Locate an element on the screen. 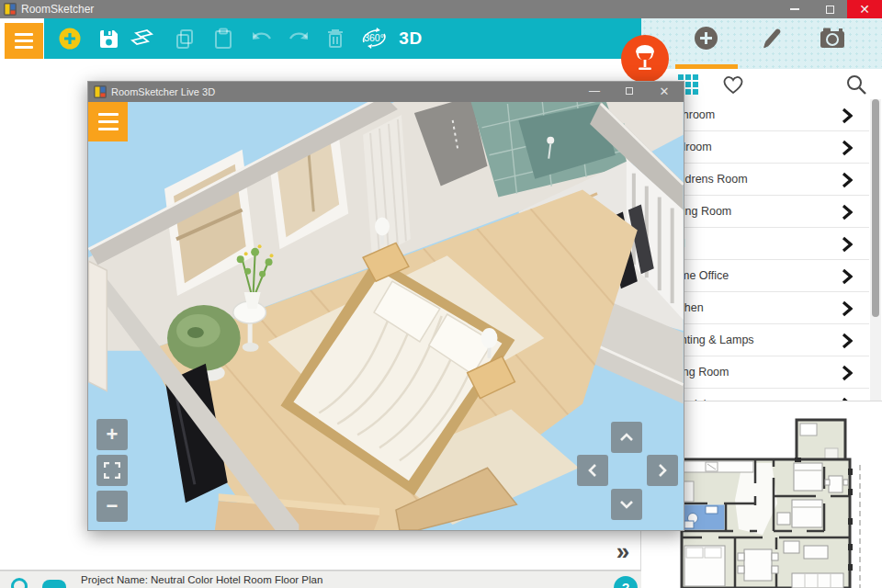 The image size is (882, 588). pan-up-button is located at coordinates (627, 437).